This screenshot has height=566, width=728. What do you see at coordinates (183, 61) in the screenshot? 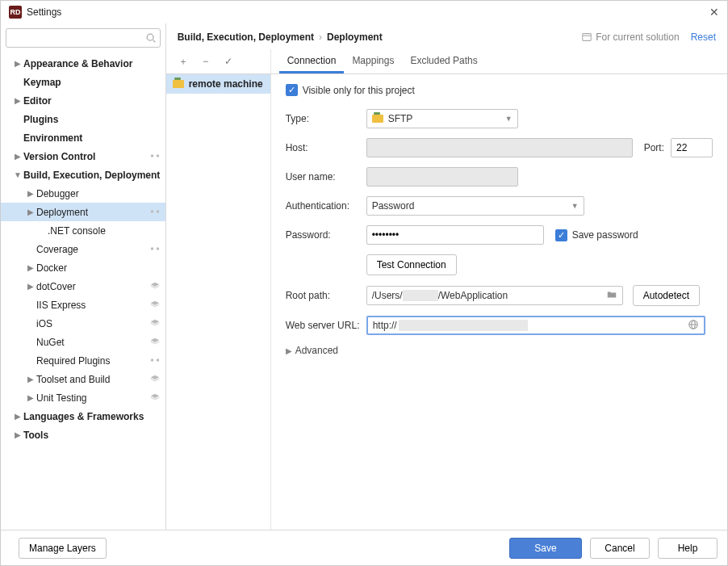
I see `add-server-button: ＋` at bounding box center [183, 61].